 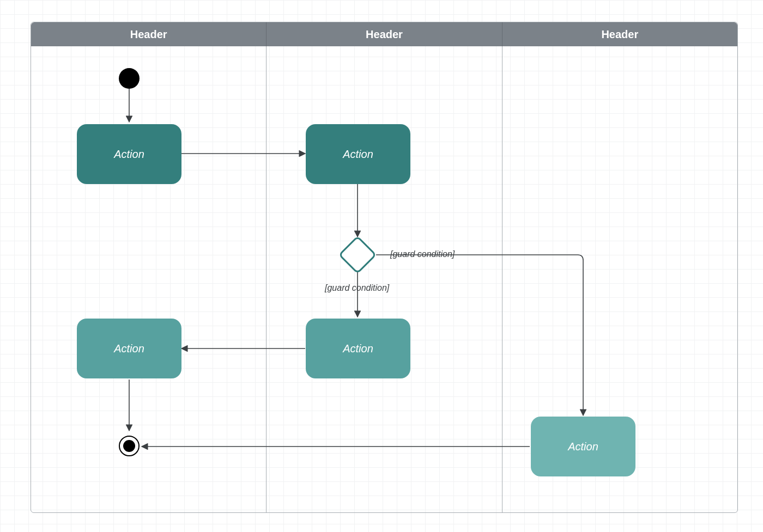 I want to click on initial-node, so click(x=129, y=78).